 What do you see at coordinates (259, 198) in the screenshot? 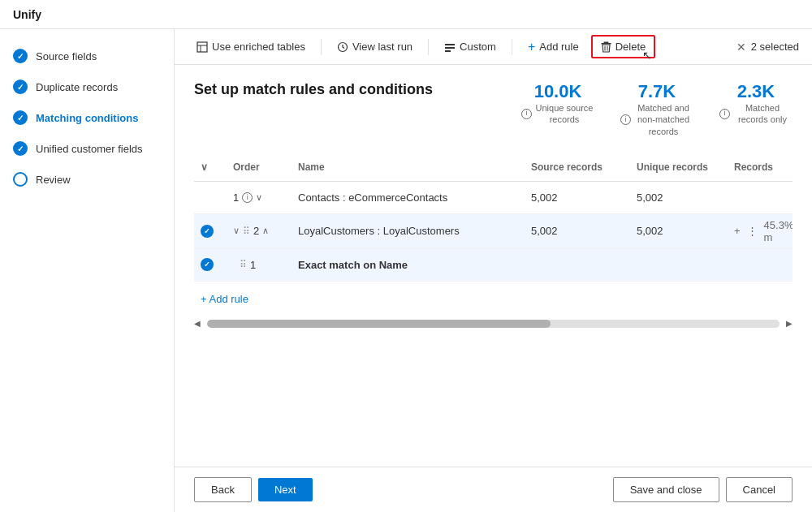
I see `row1-order-cell: 1 i ∨` at bounding box center [259, 198].